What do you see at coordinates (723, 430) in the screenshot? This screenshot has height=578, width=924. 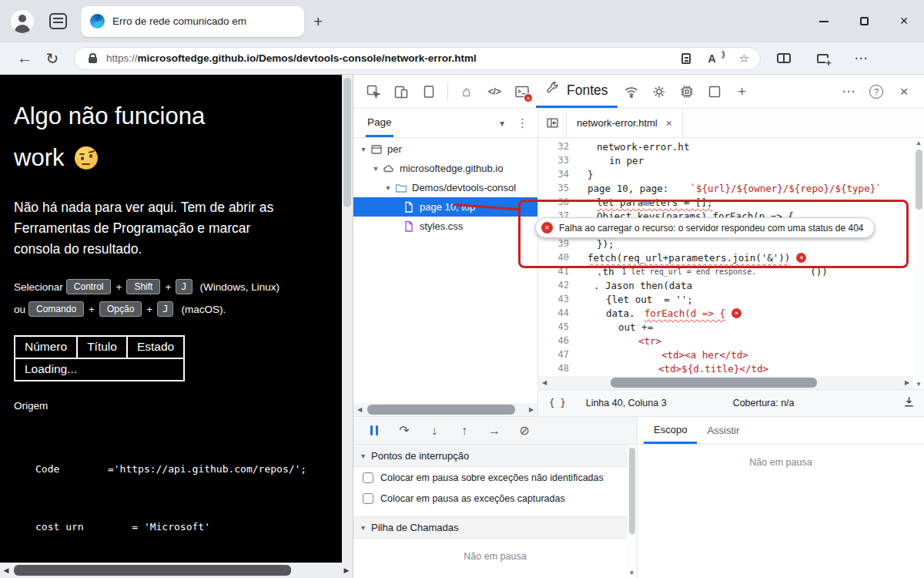 I see `tab-watch: Assistir` at bounding box center [723, 430].